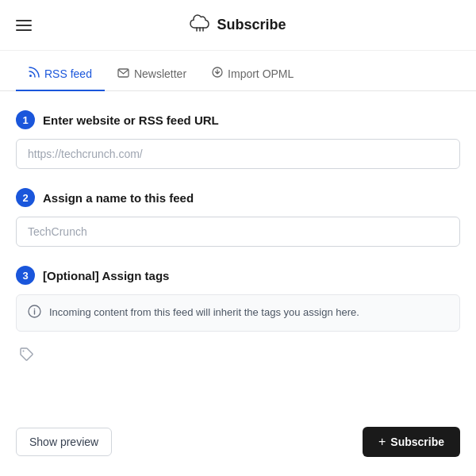  What do you see at coordinates (238, 313) in the screenshot?
I see `tags-info-box: Incoming content from this feed will inh…` at bounding box center [238, 313].